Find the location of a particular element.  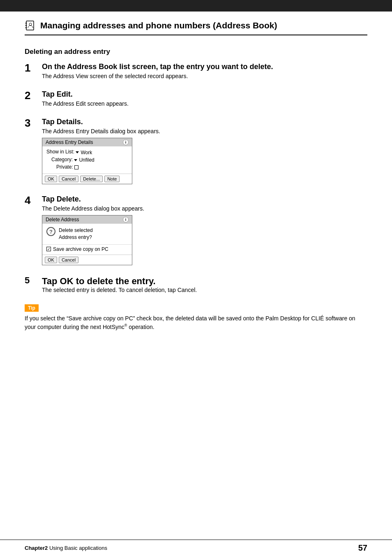

dialog2-body: ? Delete selectedAddress entry? is located at coordinates (87, 234).